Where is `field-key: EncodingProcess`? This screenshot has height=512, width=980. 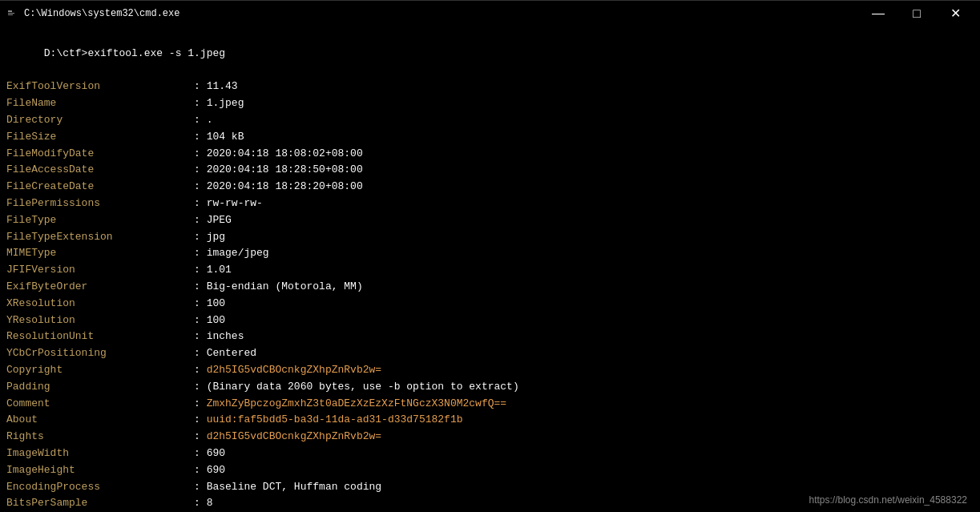 field-key: EncodingProcess is located at coordinates (100, 487).